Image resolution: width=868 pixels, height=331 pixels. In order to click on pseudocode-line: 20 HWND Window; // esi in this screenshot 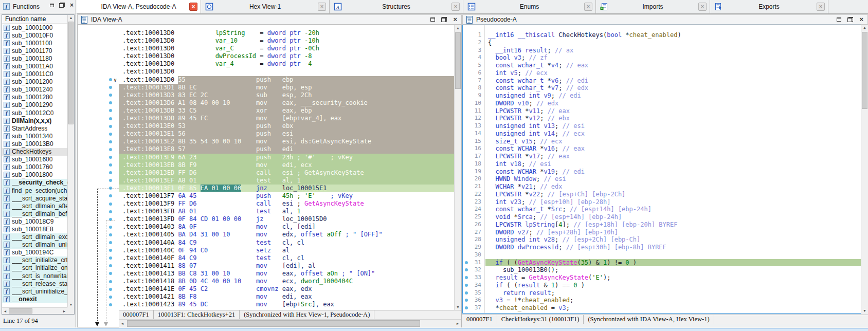, I will do `click(665, 179)`.